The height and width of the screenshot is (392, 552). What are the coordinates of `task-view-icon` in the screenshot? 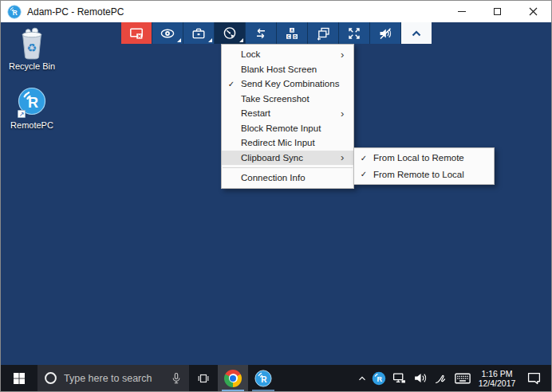 It's located at (203, 378).